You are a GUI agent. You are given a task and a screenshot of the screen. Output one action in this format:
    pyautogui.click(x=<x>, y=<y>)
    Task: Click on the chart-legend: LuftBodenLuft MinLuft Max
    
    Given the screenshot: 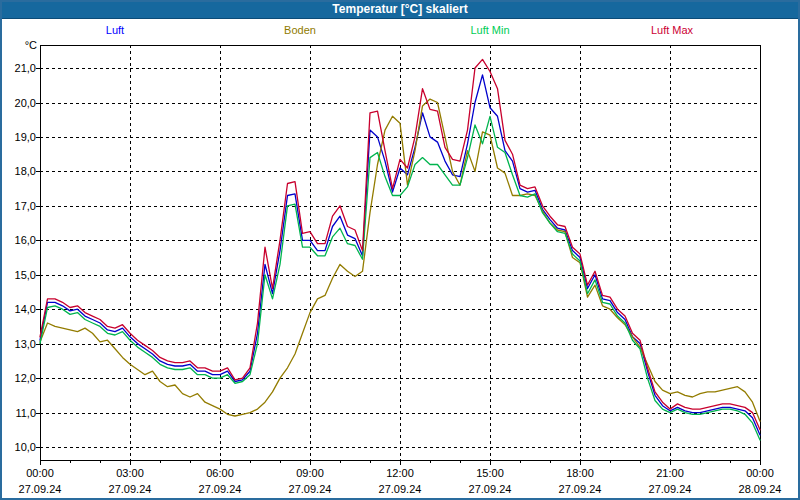 What is the action you would take?
    pyautogui.click(x=400, y=30)
    